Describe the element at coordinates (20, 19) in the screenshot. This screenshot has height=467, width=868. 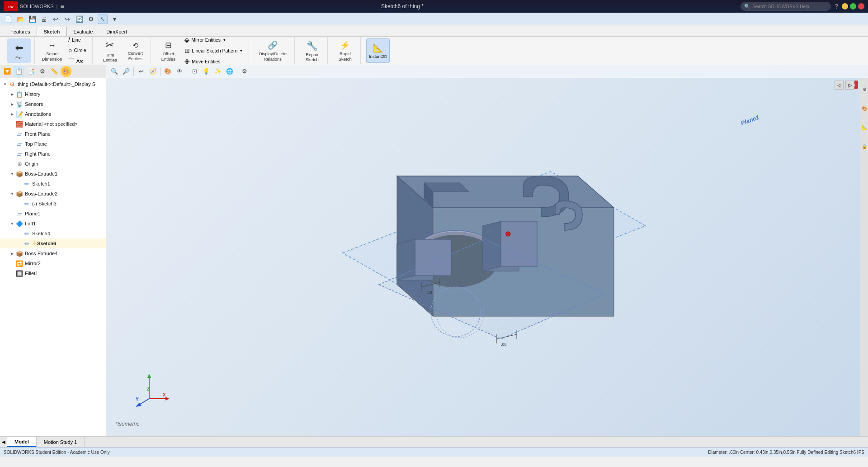
I see `open-button: 📂` at that location.